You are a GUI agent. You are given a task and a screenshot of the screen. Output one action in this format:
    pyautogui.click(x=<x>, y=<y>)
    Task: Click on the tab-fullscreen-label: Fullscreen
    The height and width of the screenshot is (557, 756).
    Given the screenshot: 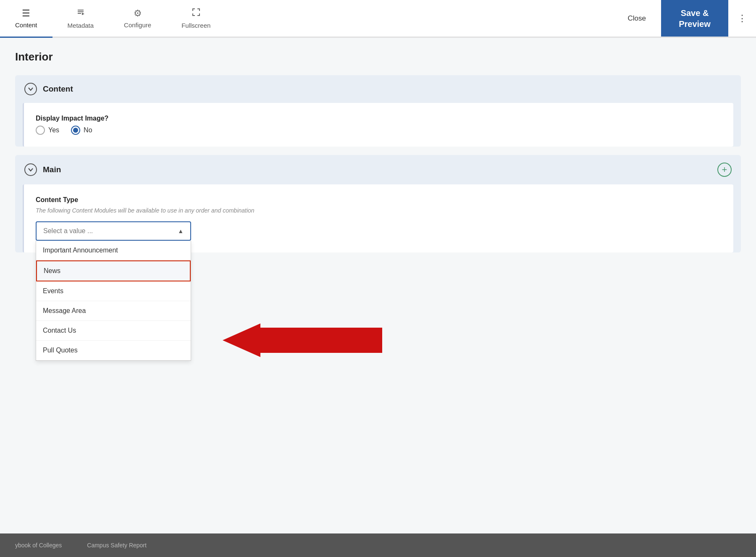 What is the action you would take?
    pyautogui.click(x=196, y=25)
    